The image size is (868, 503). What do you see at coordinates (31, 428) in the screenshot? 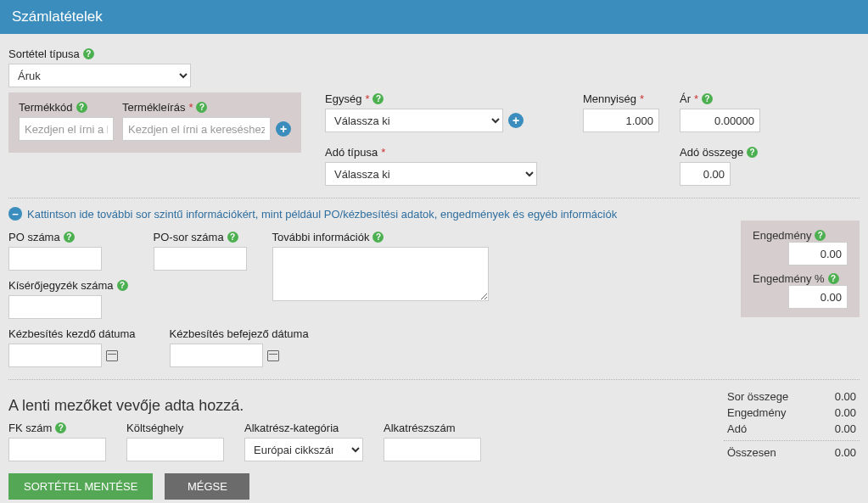
I see `fk-number-label: FK szám` at bounding box center [31, 428].